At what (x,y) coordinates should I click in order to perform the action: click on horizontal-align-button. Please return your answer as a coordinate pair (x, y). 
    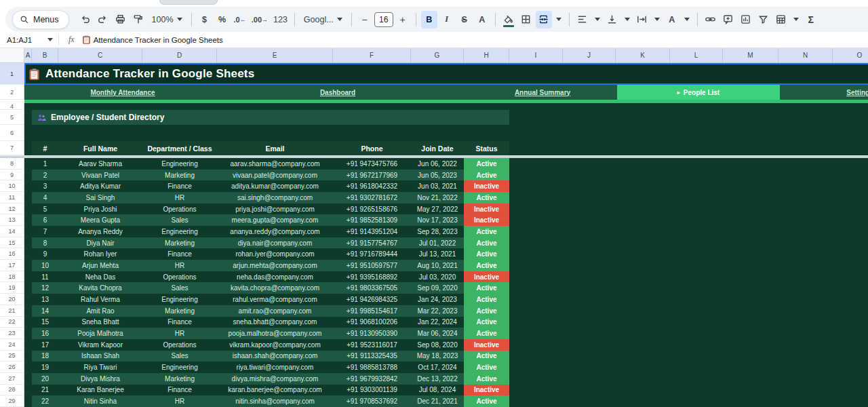
    Looking at the image, I should click on (583, 20).